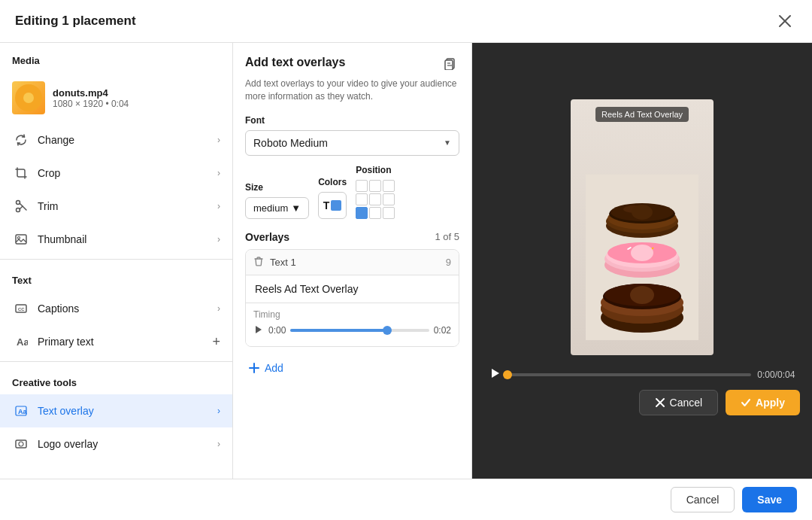 The image size is (812, 520). Describe the element at coordinates (21, 309) in the screenshot. I see `svg-text: CC` at that location.